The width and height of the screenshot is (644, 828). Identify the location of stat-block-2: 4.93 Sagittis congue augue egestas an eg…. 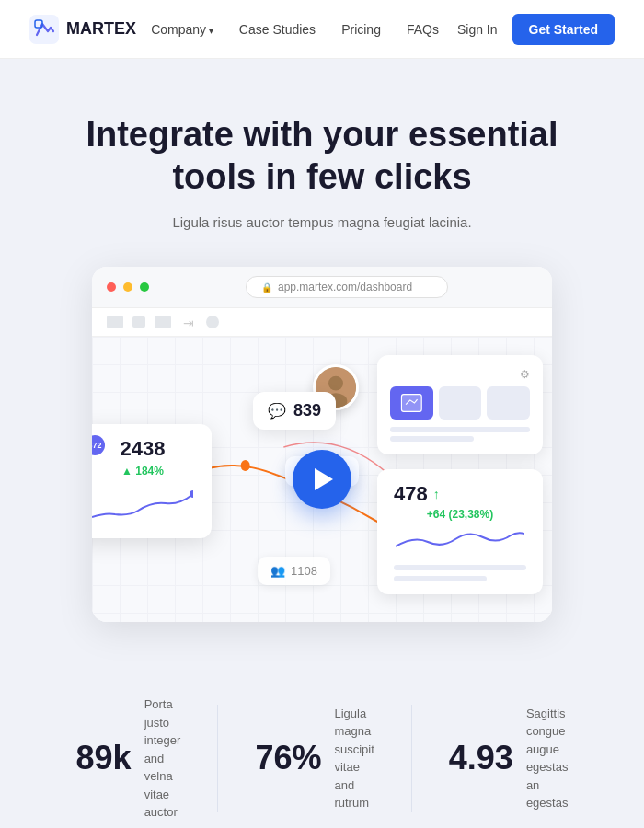
(508, 758).